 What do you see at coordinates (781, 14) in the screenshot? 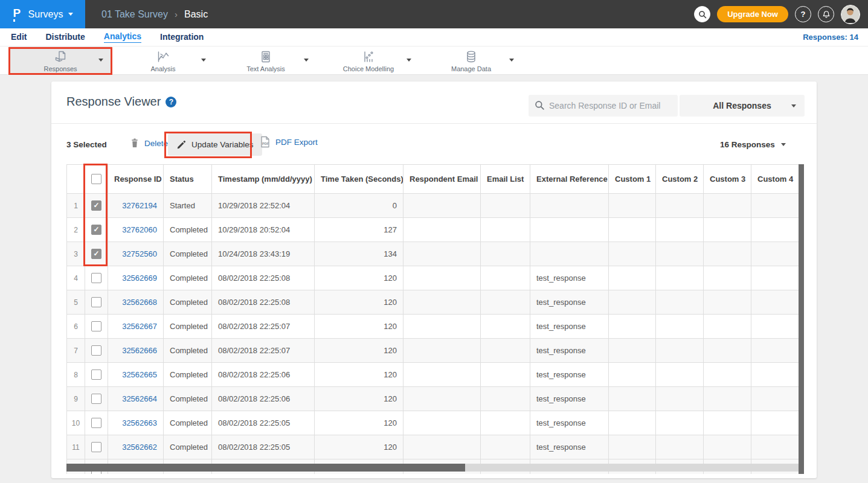
I see `topbar-actions: Upgrade Now ?` at bounding box center [781, 14].